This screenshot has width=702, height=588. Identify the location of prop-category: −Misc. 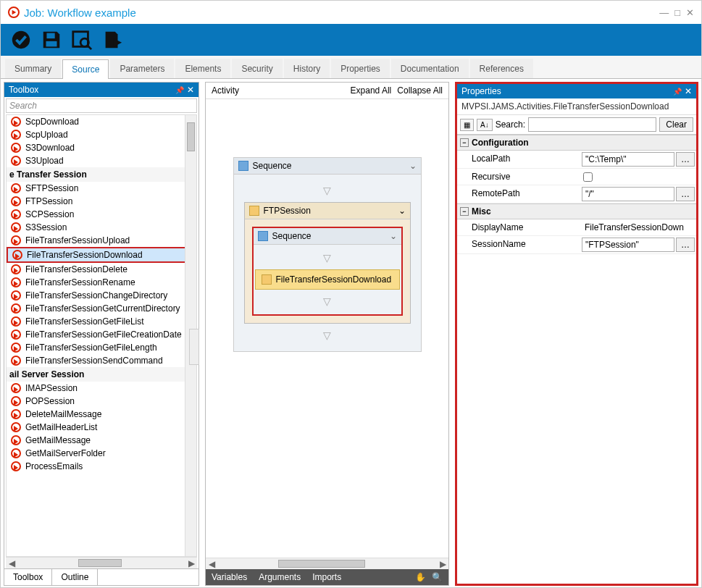
(577, 211).